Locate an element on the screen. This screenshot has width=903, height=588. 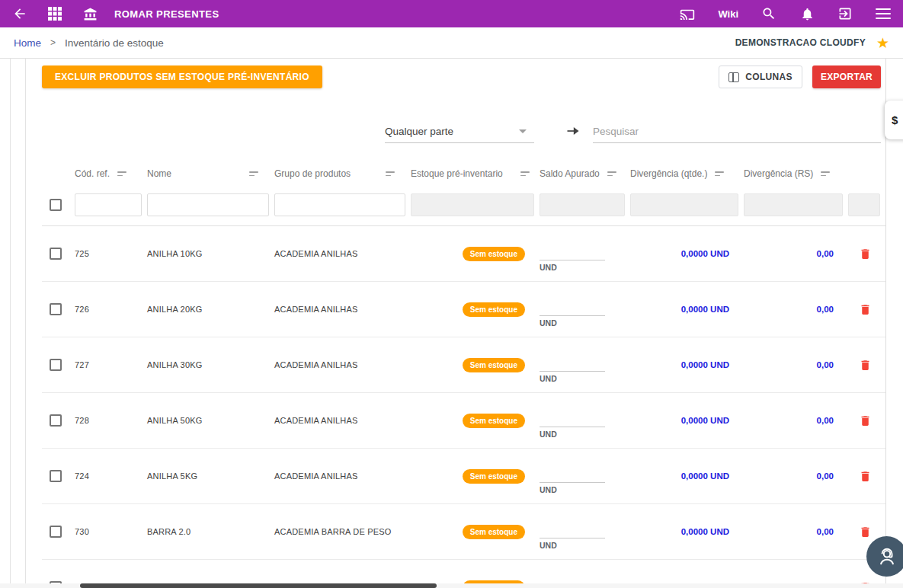
favorite-star-icon: ★ is located at coordinates (882, 43).